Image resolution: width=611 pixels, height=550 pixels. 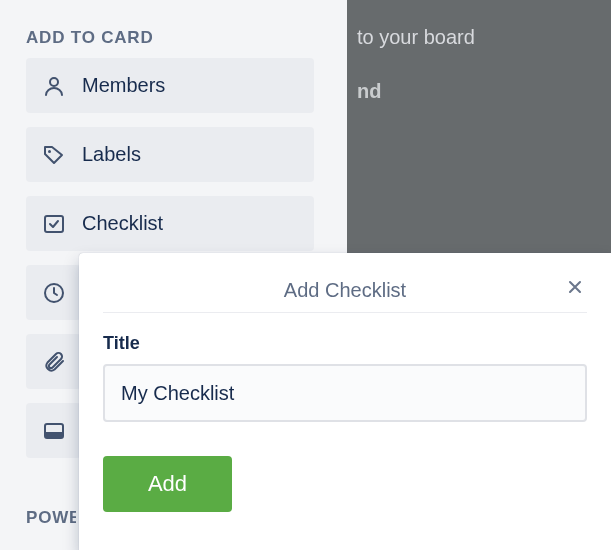 What do you see at coordinates (345, 290) in the screenshot?
I see `popover-title: Add Checklist` at bounding box center [345, 290].